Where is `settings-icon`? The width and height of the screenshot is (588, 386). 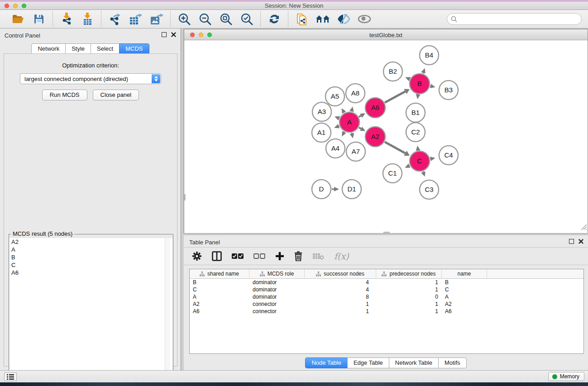 settings-icon is located at coordinates (197, 256).